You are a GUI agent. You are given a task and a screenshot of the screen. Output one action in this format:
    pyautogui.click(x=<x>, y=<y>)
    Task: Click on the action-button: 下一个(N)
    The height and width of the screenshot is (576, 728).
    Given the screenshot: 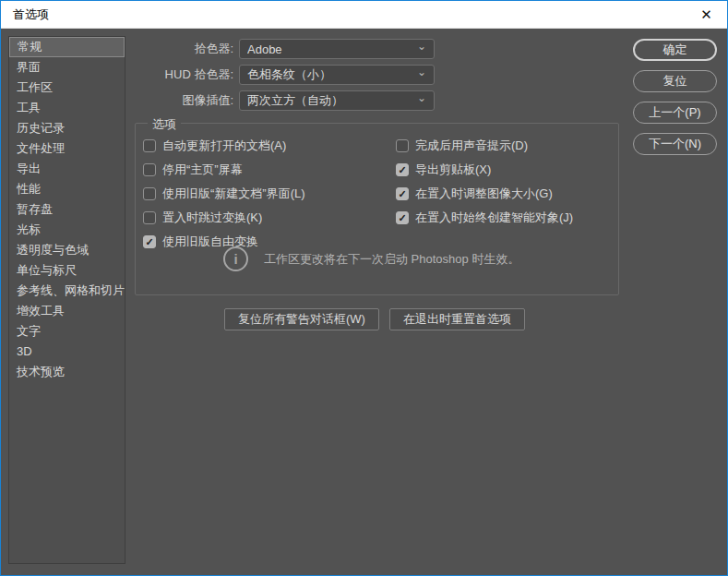 What is the action you would take?
    pyautogui.click(x=675, y=144)
    